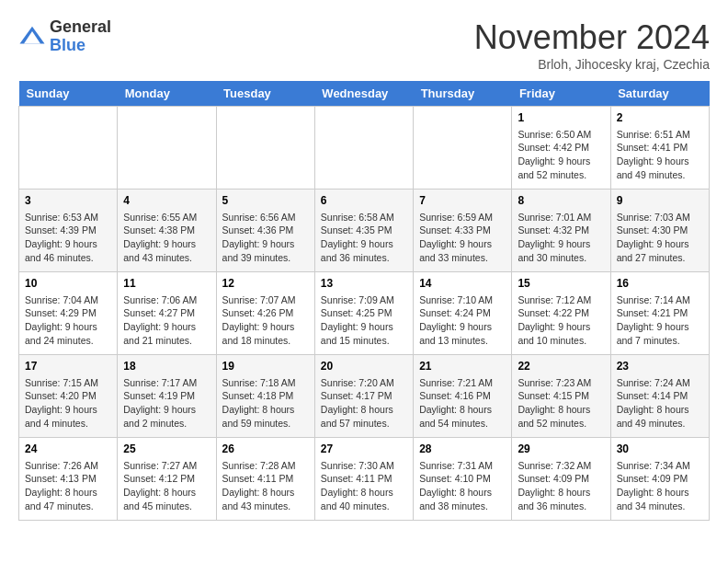 The height and width of the screenshot is (563, 728). I want to click on calendar-header-row: SundayMondayTuesdayWednesdayThursdayFrid…, so click(364, 94).